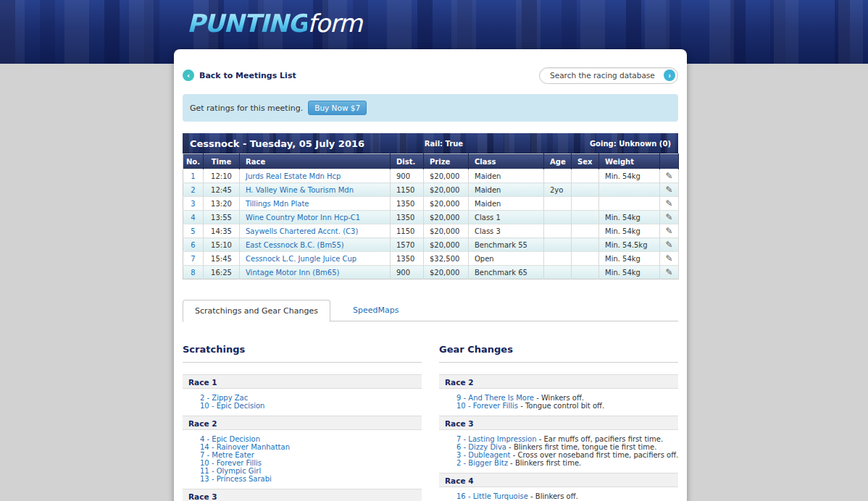  Describe the element at coordinates (245, 447) in the screenshot. I see `horse-link: 14 - Rainover Manhattan` at that location.